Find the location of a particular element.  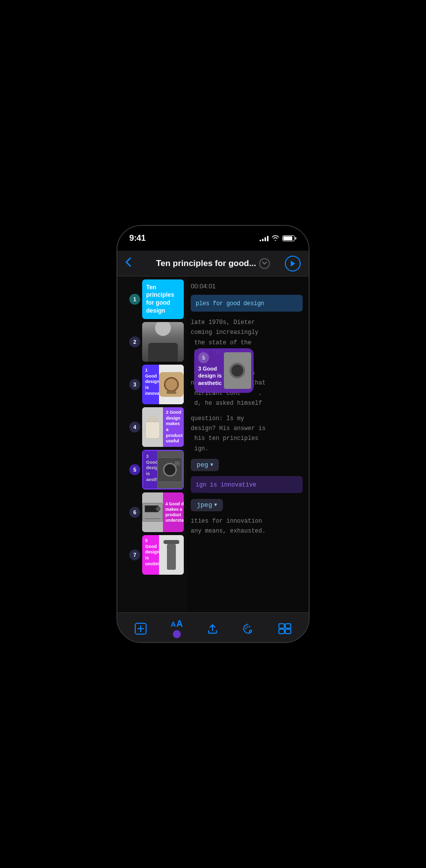

add-button is located at coordinates (141, 629).